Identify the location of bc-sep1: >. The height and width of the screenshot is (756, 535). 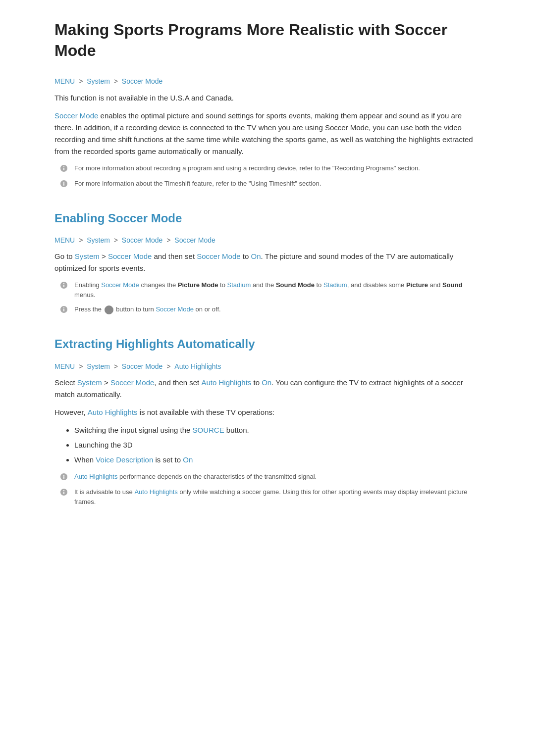
(81, 81).